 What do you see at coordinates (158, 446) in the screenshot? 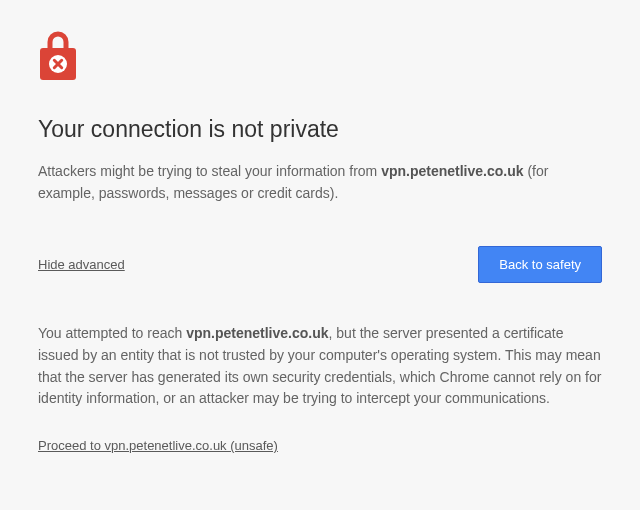
I see `proceed-unsafe-link: Proceed to vpn.petenetlive.co.uk (unsafe…` at bounding box center [158, 446].